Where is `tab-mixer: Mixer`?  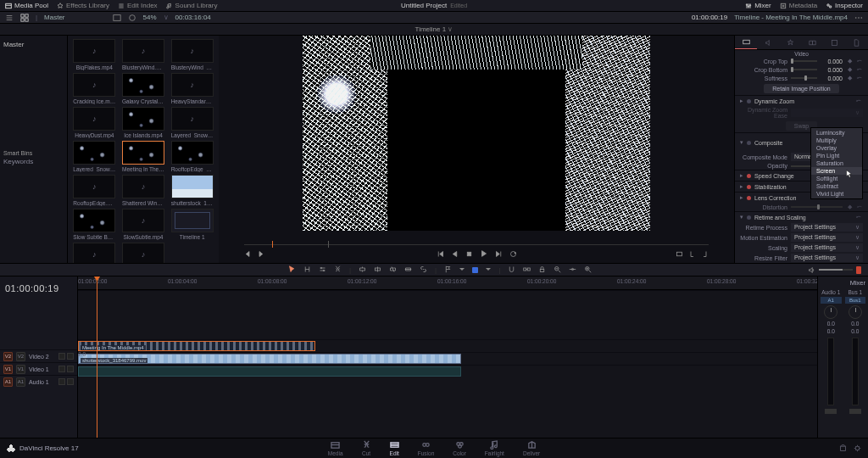 tab-mixer: Mixer is located at coordinates (758, 5).